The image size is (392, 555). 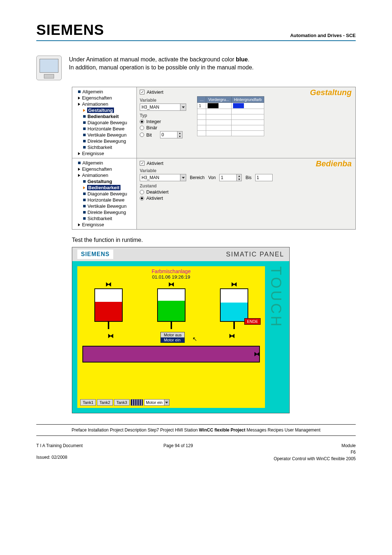 I want to click on motor-on-option: Motor ein, so click(x=173, y=340).